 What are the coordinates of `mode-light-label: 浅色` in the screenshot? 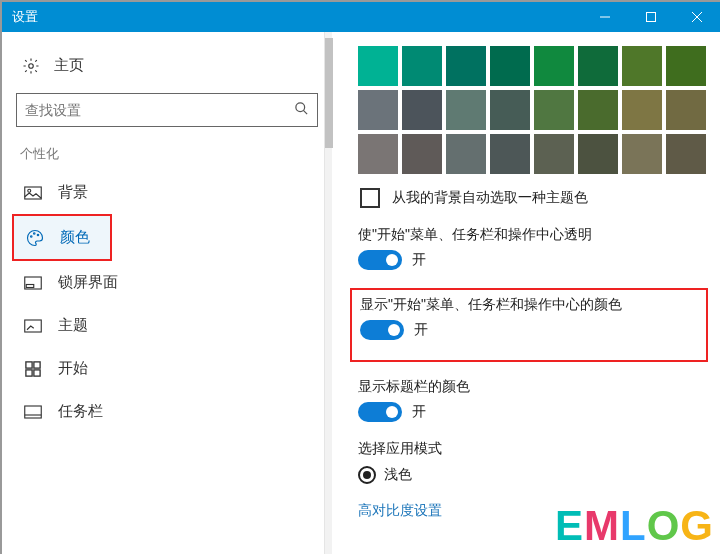 It's located at (398, 475).